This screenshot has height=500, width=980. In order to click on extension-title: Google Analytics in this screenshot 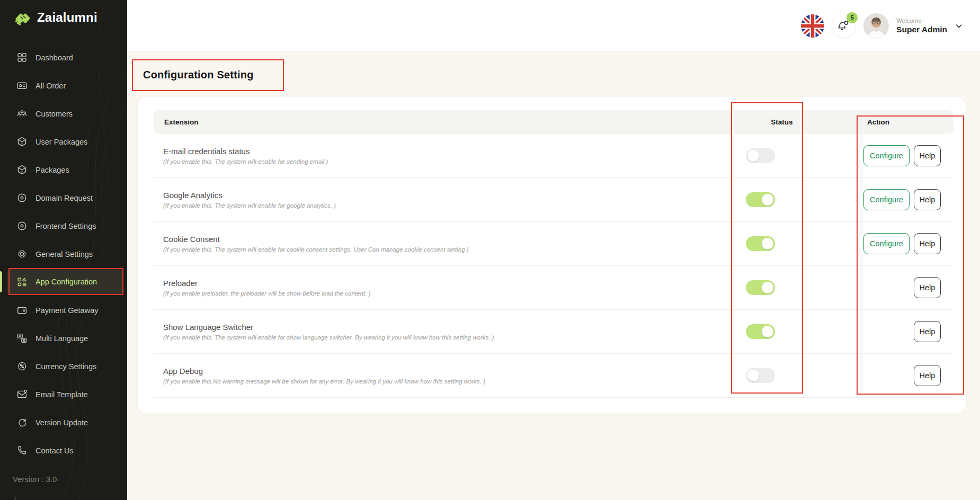, I will do `click(250, 195)`.